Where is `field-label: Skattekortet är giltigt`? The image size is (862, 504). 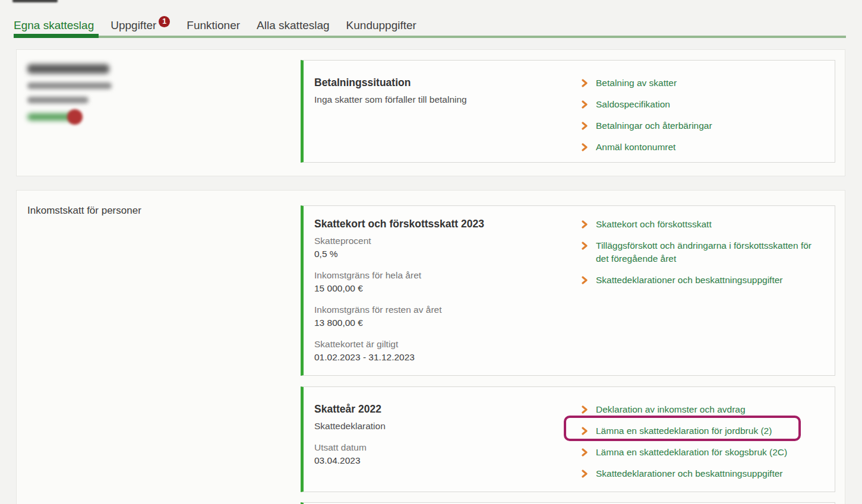
field-label: Skattekortet är giltigt is located at coordinates (442, 344).